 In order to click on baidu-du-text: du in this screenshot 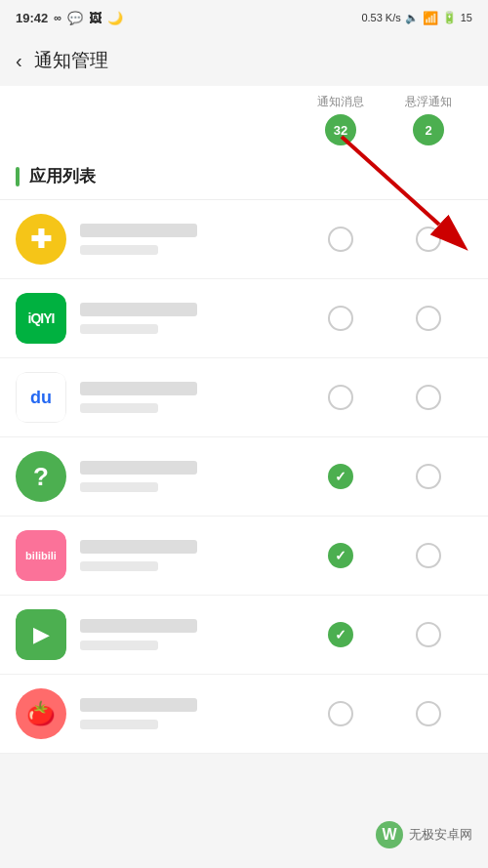, I will do `click(41, 398)`.